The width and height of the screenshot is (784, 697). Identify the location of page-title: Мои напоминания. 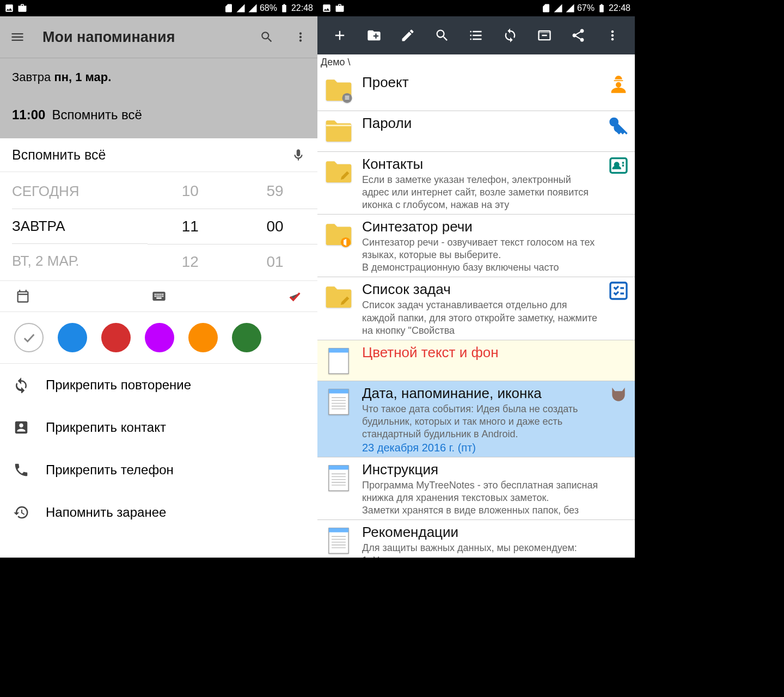
(109, 37).